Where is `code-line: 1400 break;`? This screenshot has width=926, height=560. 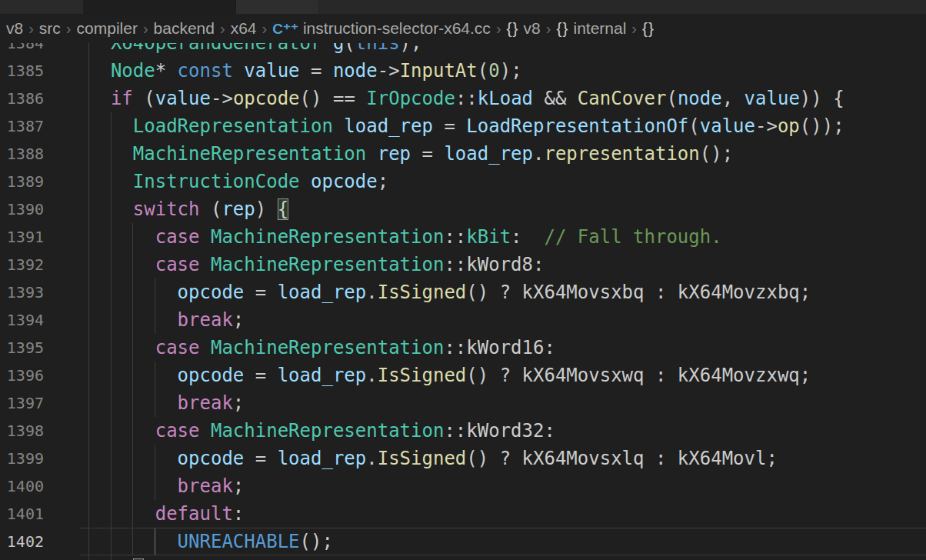 code-line: 1400 break; is located at coordinates (463, 486).